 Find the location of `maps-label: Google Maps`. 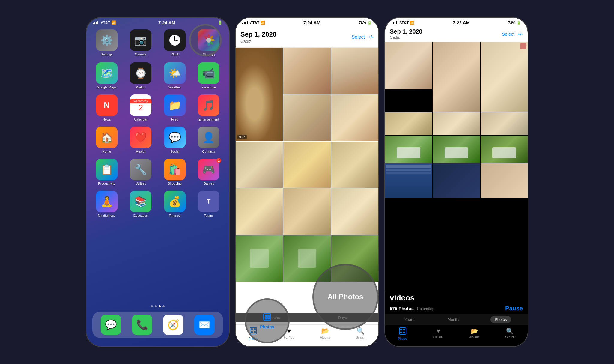

maps-label: Google Maps is located at coordinates (107, 87).